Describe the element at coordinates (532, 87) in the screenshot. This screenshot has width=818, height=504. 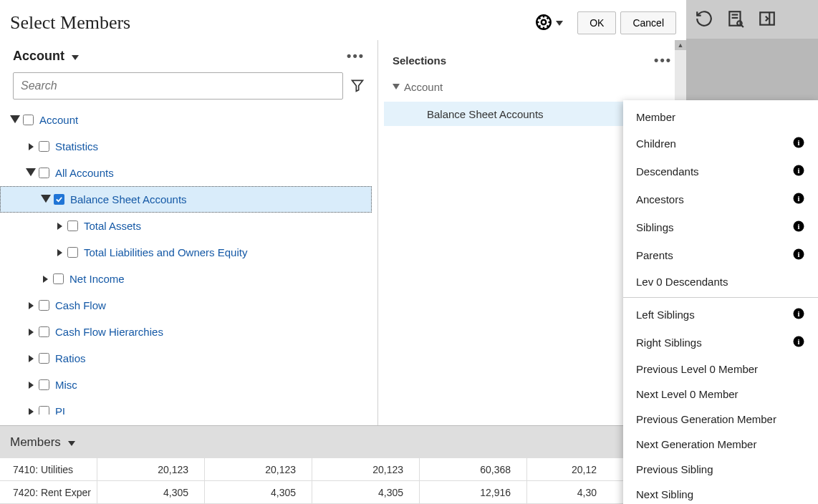
I see `selection-root: Account` at that location.